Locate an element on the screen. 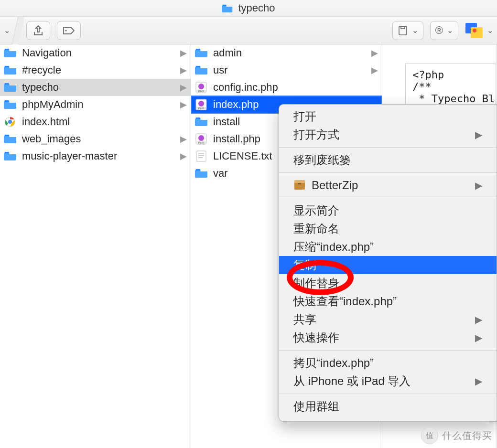 The height and width of the screenshot is (448, 497). item-label: index.php is located at coordinates (236, 105).